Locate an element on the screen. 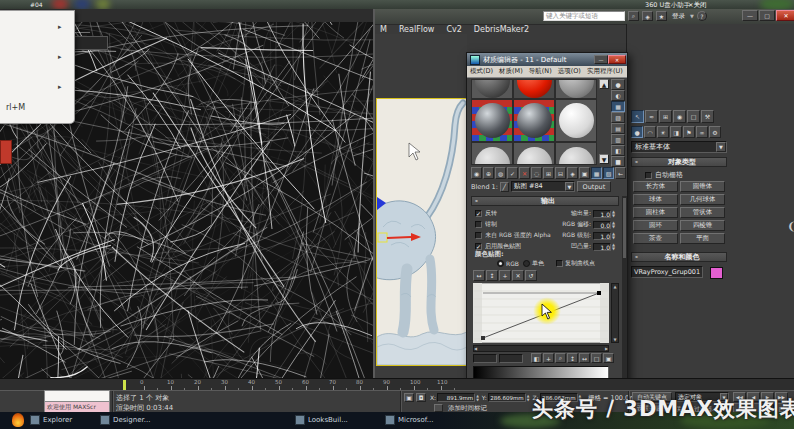 This screenshot has height=429, width=794. subcategory-icon: ☀ is located at coordinates (663, 132).